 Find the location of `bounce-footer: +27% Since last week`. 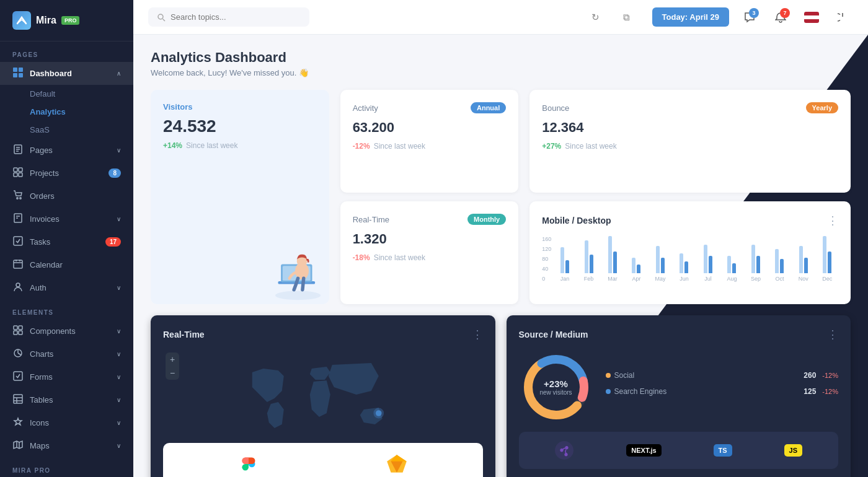

bounce-footer: +27% Since last week is located at coordinates (690, 146).